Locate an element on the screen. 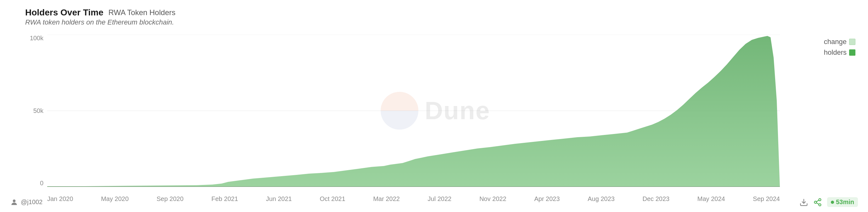  y-label-100k: 100k is located at coordinates (37, 38).